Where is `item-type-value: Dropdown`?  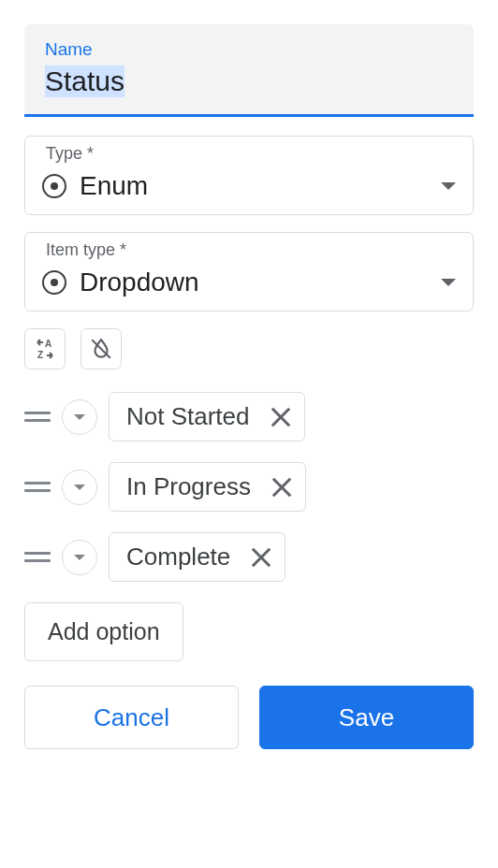
item-type-value: Dropdown is located at coordinates (139, 282).